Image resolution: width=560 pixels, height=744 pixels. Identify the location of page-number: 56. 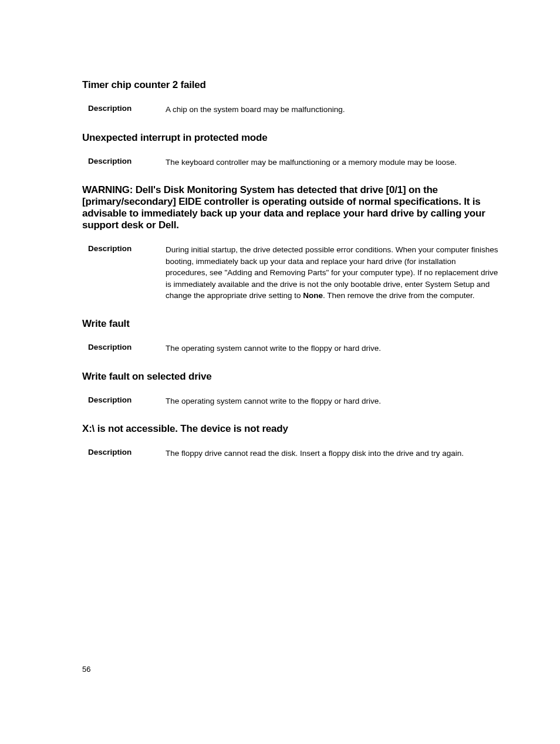
(86, 669).